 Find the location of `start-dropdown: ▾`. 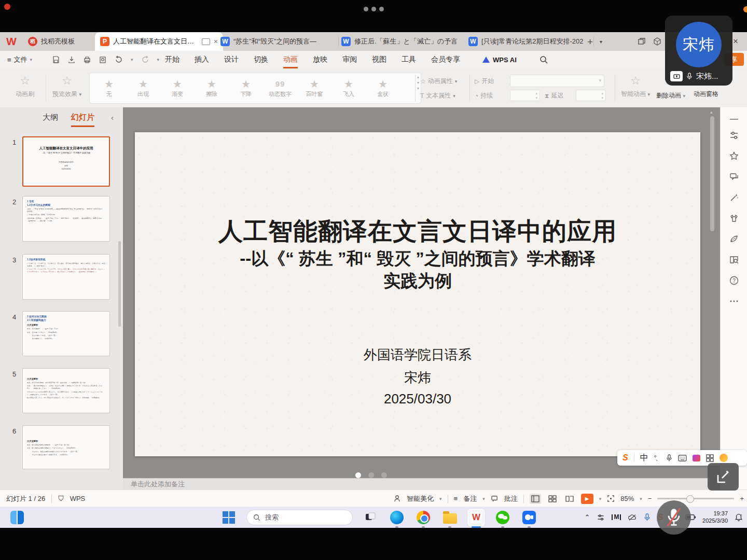

start-dropdown: ▾ is located at coordinates (557, 81).